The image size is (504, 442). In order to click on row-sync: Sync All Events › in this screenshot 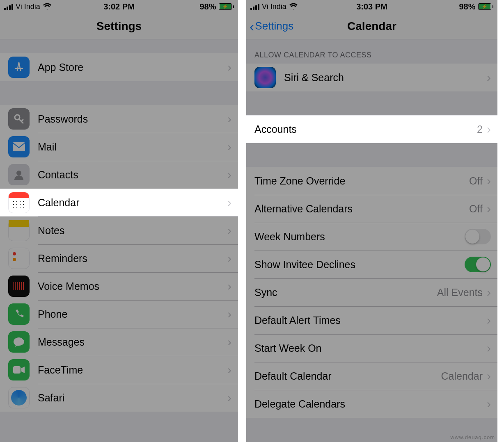, I will do `click(372, 292)`.